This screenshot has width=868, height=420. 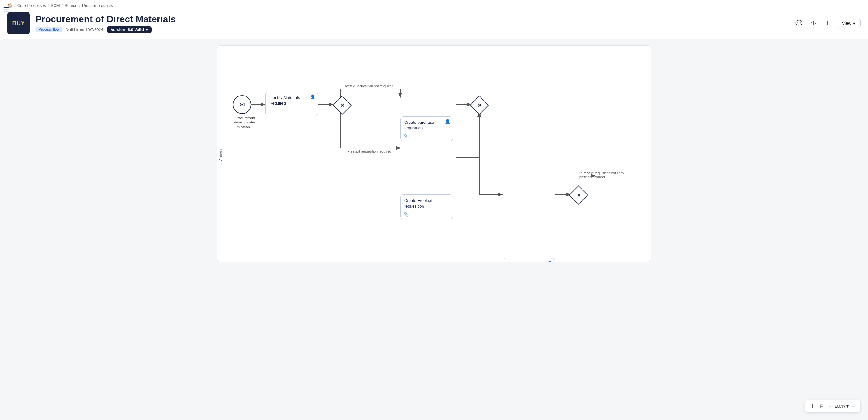 I want to click on gateway1-node: ✕, so click(x=342, y=105).